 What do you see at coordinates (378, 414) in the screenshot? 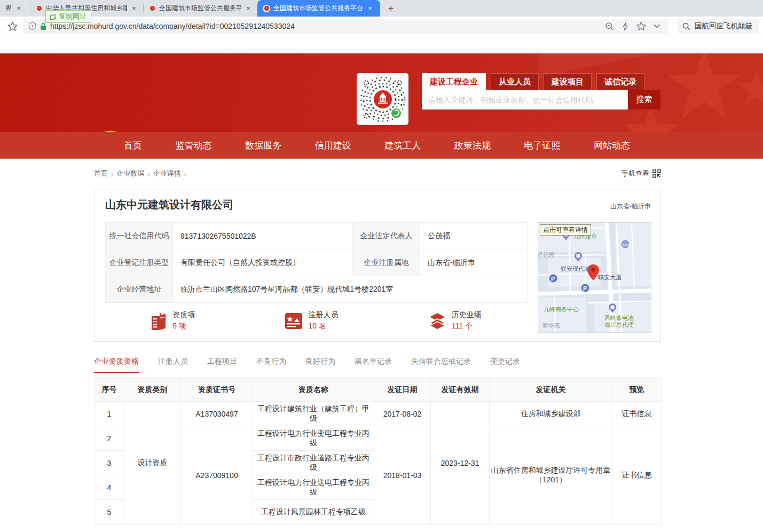
I see `table-row: 1 设计资质 A137030497 工程设计建筑行业（建筑工程）甲级 2017-…` at bounding box center [378, 414].